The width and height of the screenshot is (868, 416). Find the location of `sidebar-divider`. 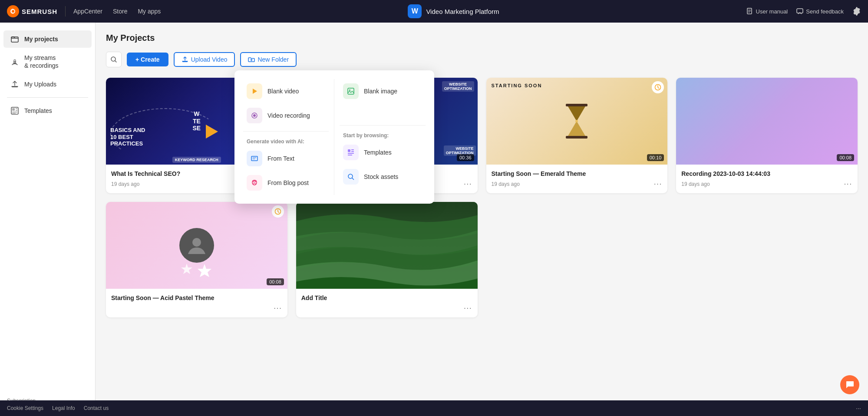

sidebar-divider is located at coordinates (48, 97).